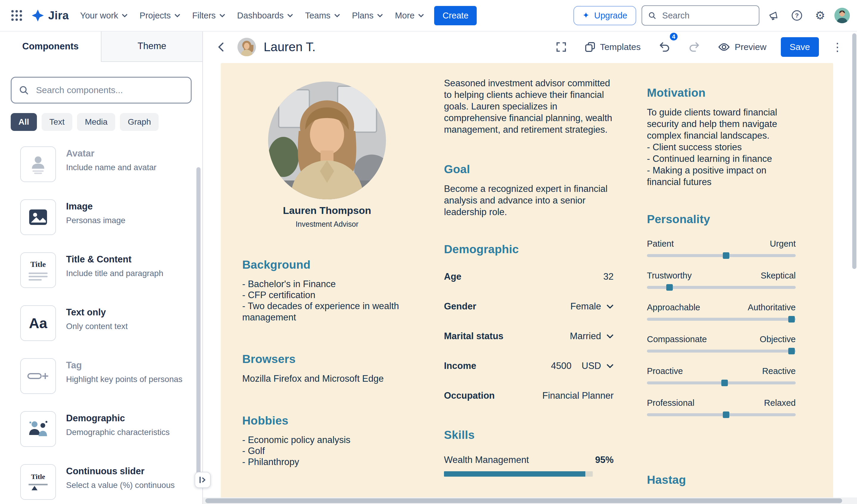 The image size is (857, 504). What do you see at coordinates (701, 16) in the screenshot?
I see `global-search` at bounding box center [701, 16].